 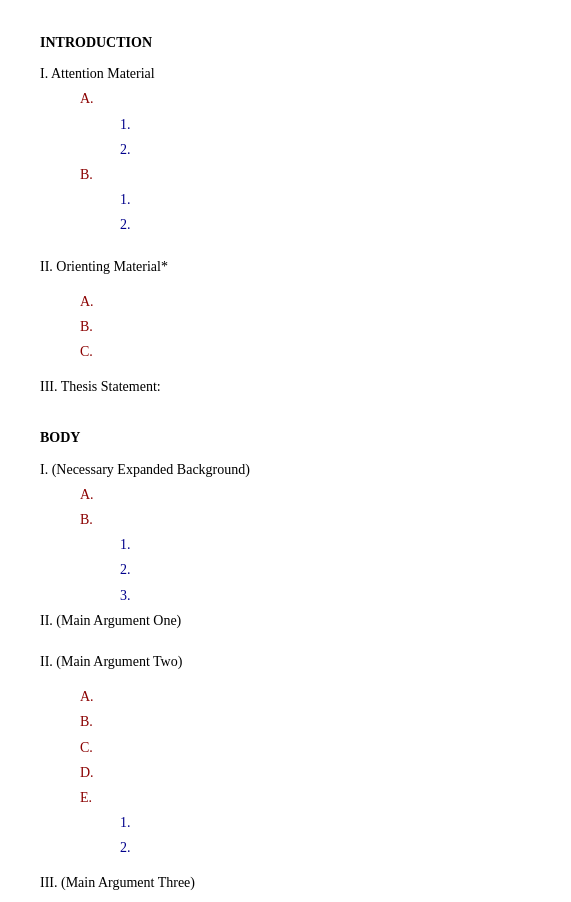 I want to click on body-ii-c: C., so click(x=306, y=748).